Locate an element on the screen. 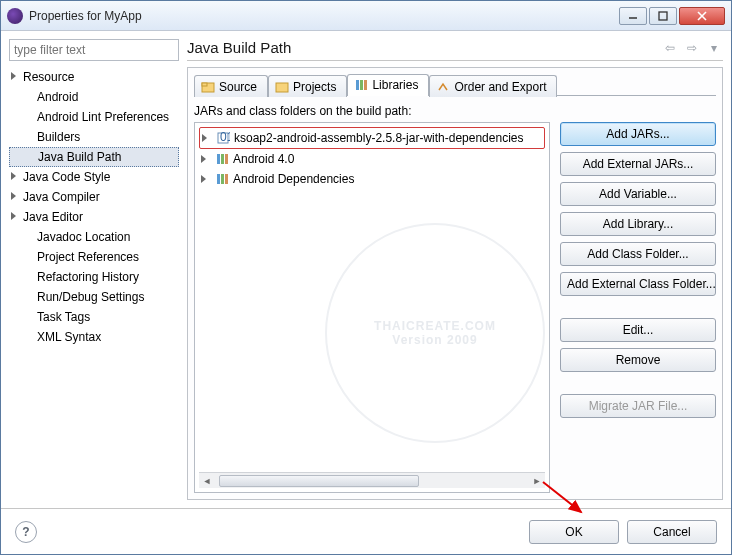  watermark-line: THAICREATE.COM is located at coordinates (435, 326).